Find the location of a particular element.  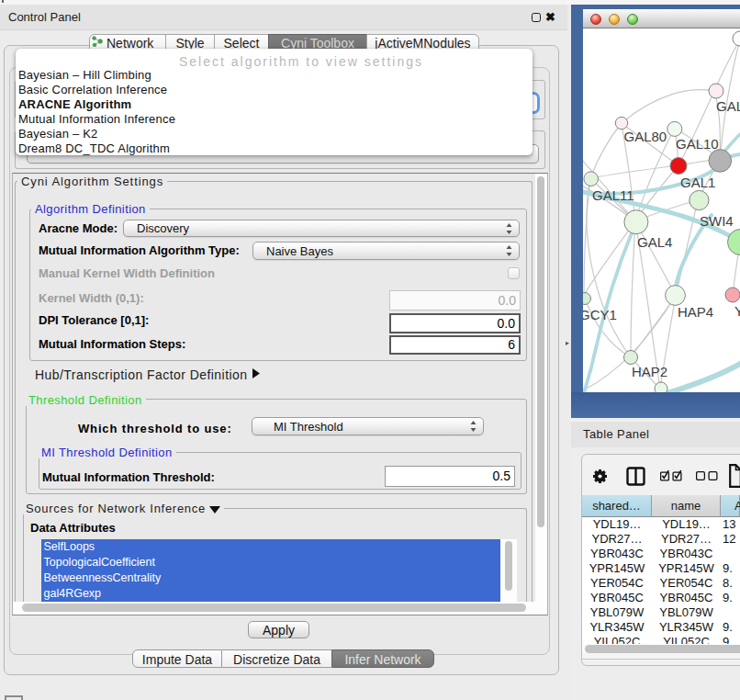

svg-text: SWI4 is located at coordinates (716, 220).